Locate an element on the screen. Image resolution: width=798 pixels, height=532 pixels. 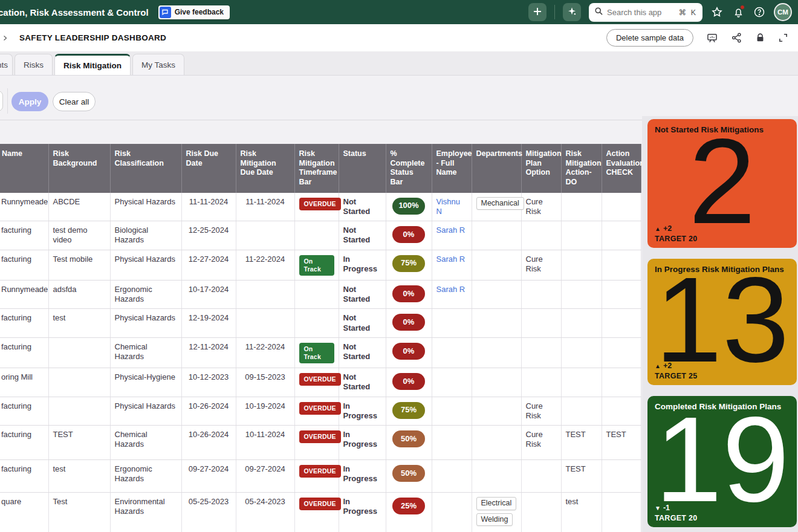
avatar: CM is located at coordinates (783, 12).